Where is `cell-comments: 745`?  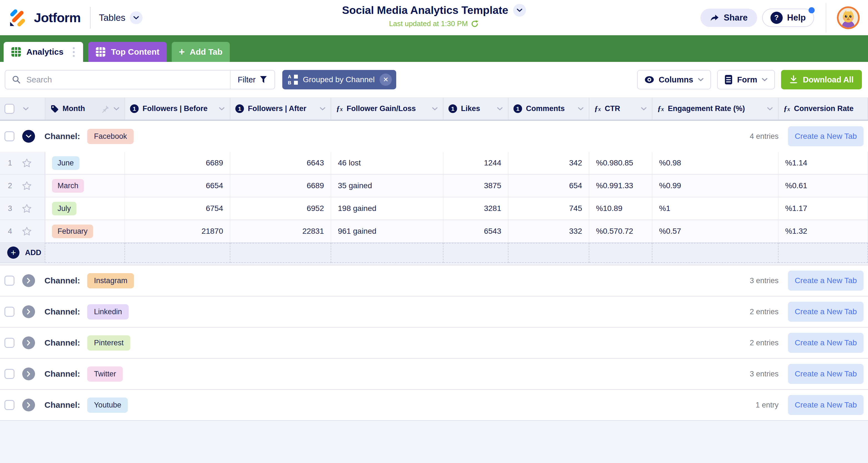
cell-comments: 745 is located at coordinates (549, 208).